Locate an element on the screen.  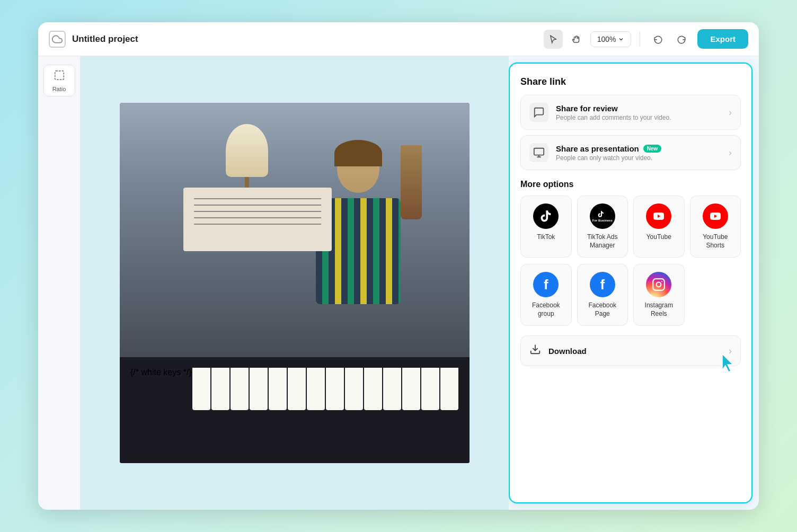
piano-body: {/* white keys */} is located at coordinates (295, 410).